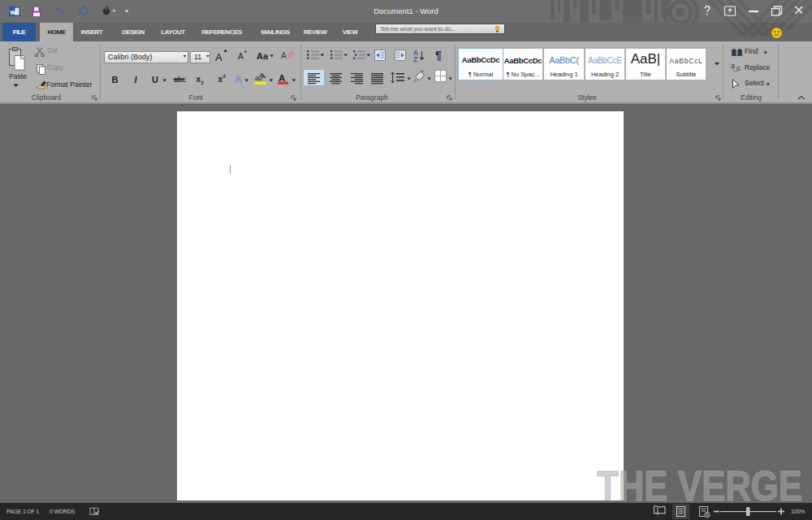  What do you see at coordinates (732, 66) in the screenshot?
I see `svg-text: a` at bounding box center [732, 66].